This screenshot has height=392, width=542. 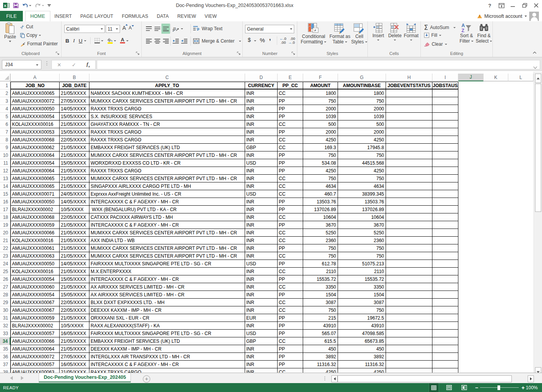 I want to click on cell-C31: ORXXXANI SXL - EUR - CR, so click(x=167, y=318).